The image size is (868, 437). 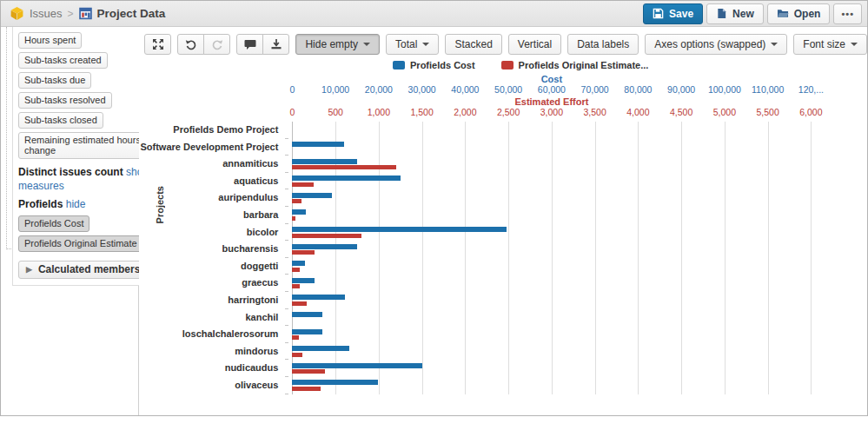 What do you see at coordinates (465, 112) in the screenshot?
I see `tick-label: 2,000` at bounding box center [465, 112].